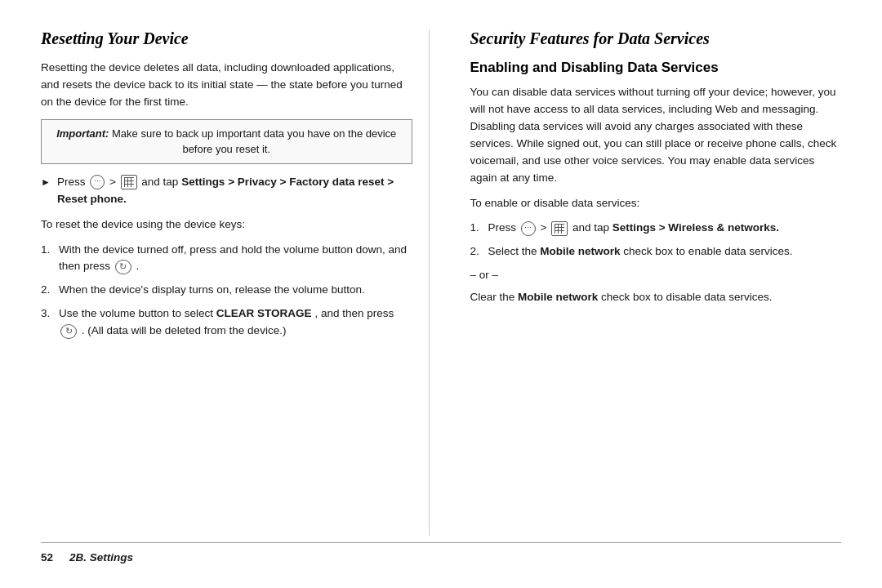 The width and height of the screenshot is (882, 588). I want to click on data-step-2-start: Select the, so click(514, 252).